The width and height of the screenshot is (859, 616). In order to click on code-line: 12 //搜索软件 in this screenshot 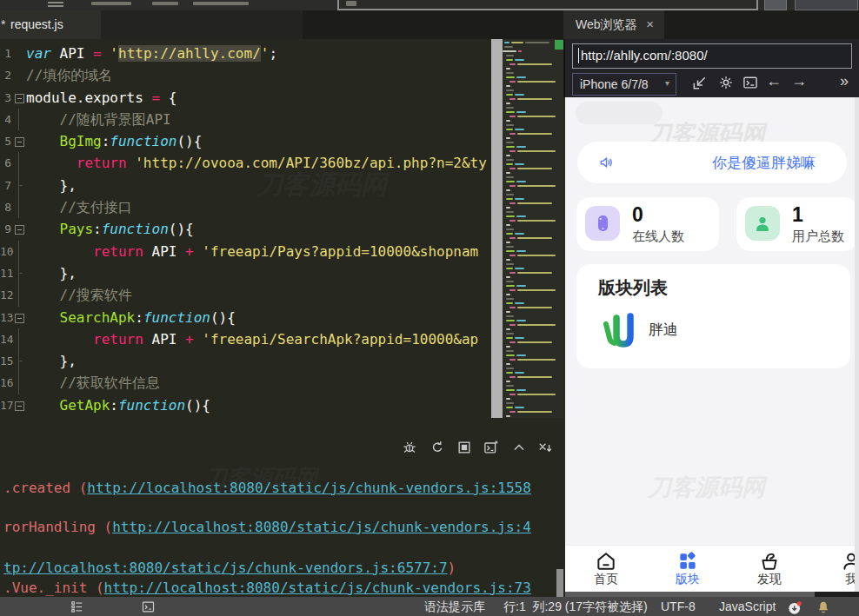, I will do `click(245, 295)`.